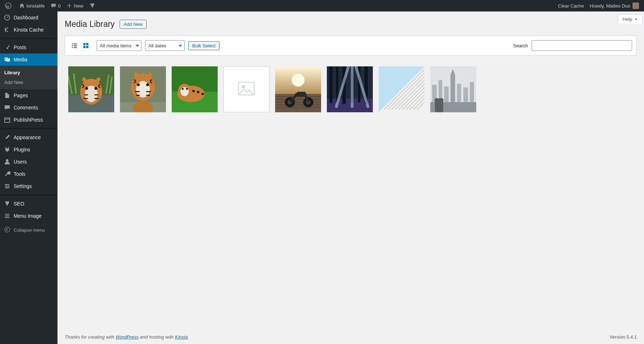  I want to click on wp-logo, so click(9, 6).